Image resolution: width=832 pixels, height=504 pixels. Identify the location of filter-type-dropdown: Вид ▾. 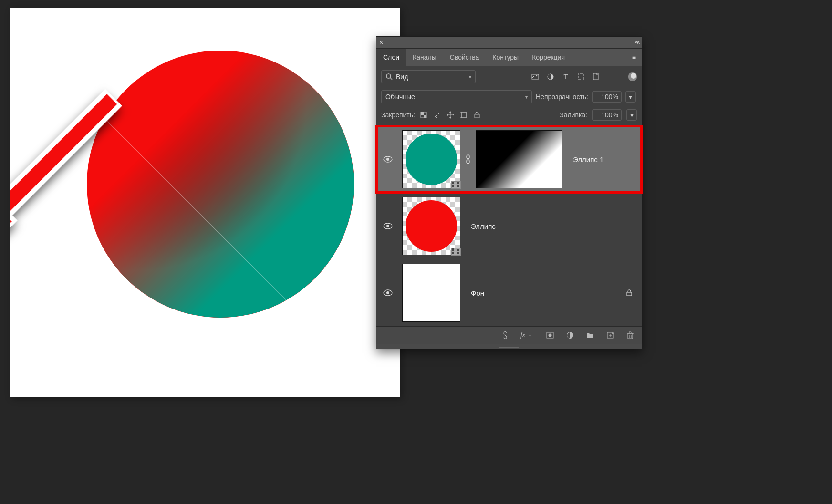
(428, 77).